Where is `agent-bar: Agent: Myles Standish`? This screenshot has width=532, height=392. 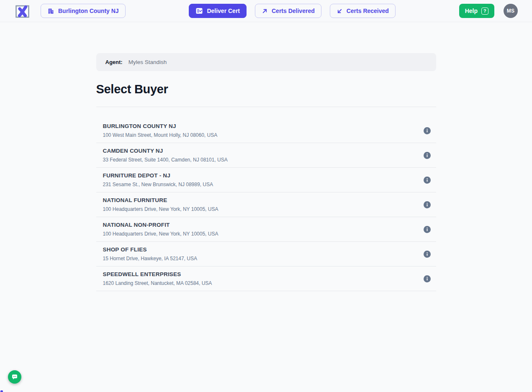
agent-bar: Agent: Myles Standish is located at coordinates (266, 62).